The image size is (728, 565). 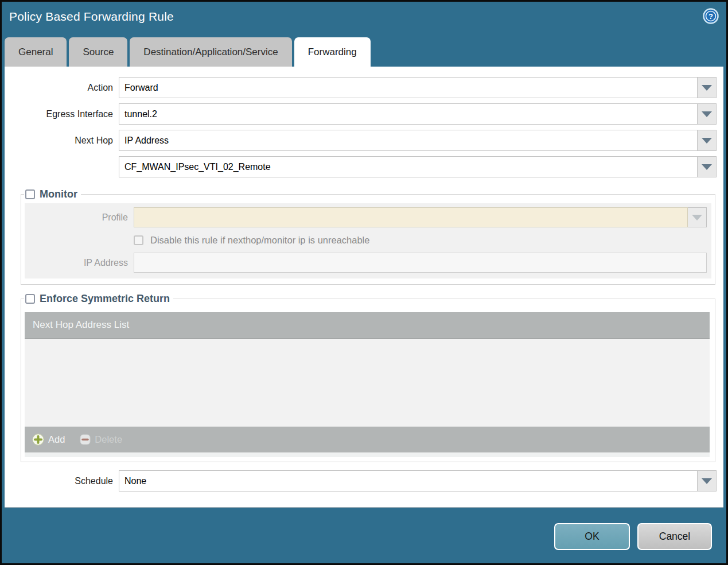 What do you see at coordinates (36, 52) in the screenshot?
I see `tab-general: General` at bounding box center [36, 52].